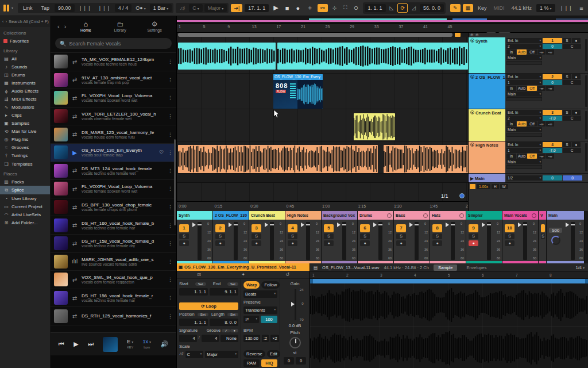 The image size is (588, 368). What do you see at coordinates (161, 152) in the screenshot?
I see `favorite-icon: ♡` at bounding box center [161, 152].